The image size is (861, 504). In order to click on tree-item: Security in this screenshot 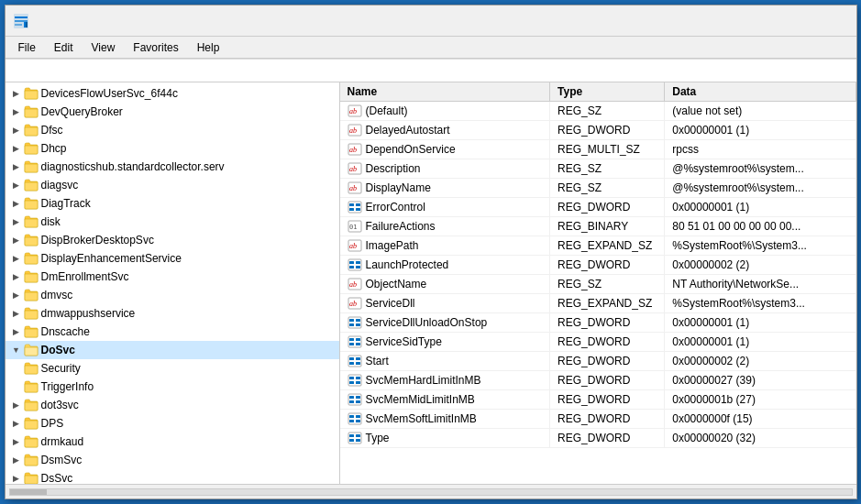, I will do `click(172, 368)`.